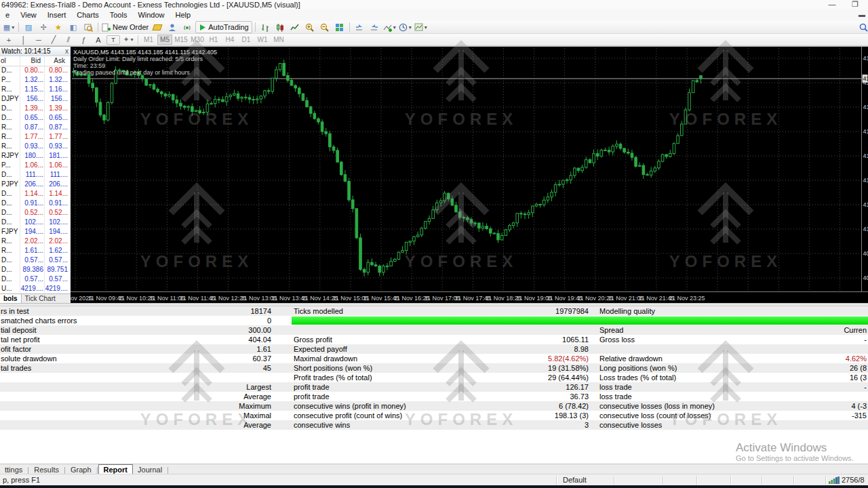 Image resolution: width=868 pixels, height=488 pixels. Describe the element at coordinates (865, 229) in the screenshot. I see `price-axis-label: 4102.45` at that location.